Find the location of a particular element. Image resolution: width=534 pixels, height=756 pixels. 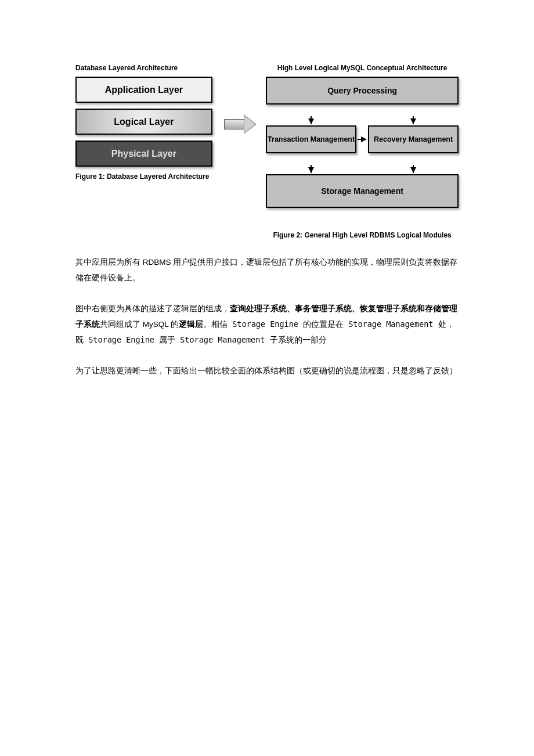

query-processing-box: Query Processing is located at coordinates (362, 91).